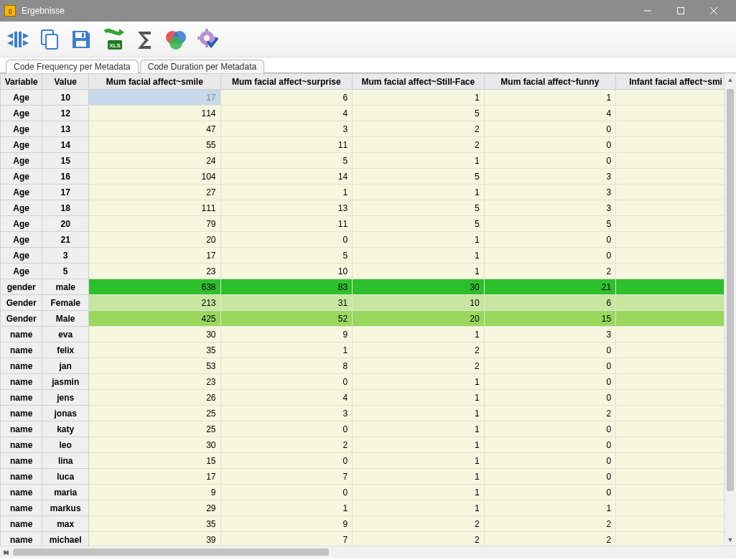  What do you see at coordinates (66, 82) in the screenshot?
I see `col-value: Value` at bounding box center [66, 82].